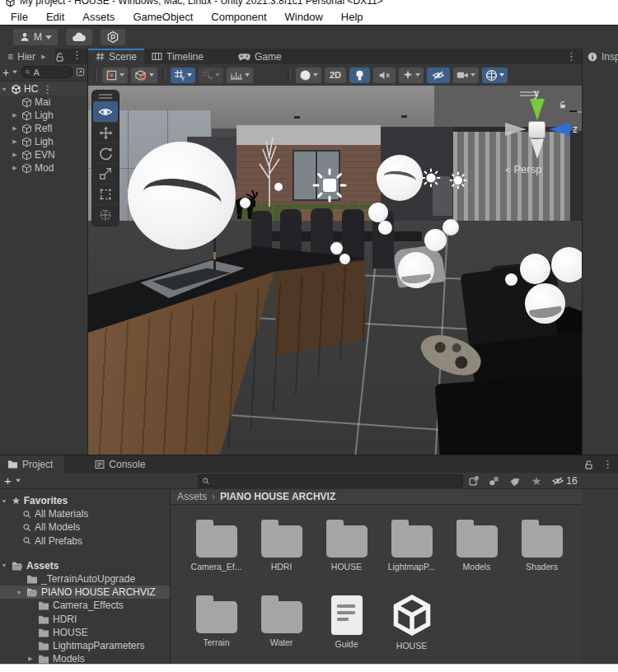 This screenshot has height=672, width=618. Describe the element at coordinates (44, 168) in the screenshot. I see `hierarchy-item: ▶ Mod` at that location.